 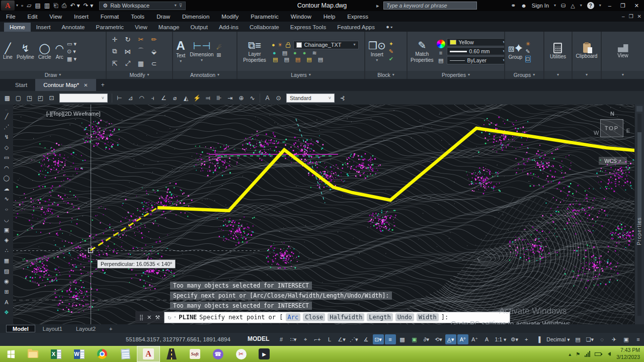 What do you see at coordinates (8, 6) in the screenshot?
I see `app-menu-button: A` at bounding box center [8, 6].